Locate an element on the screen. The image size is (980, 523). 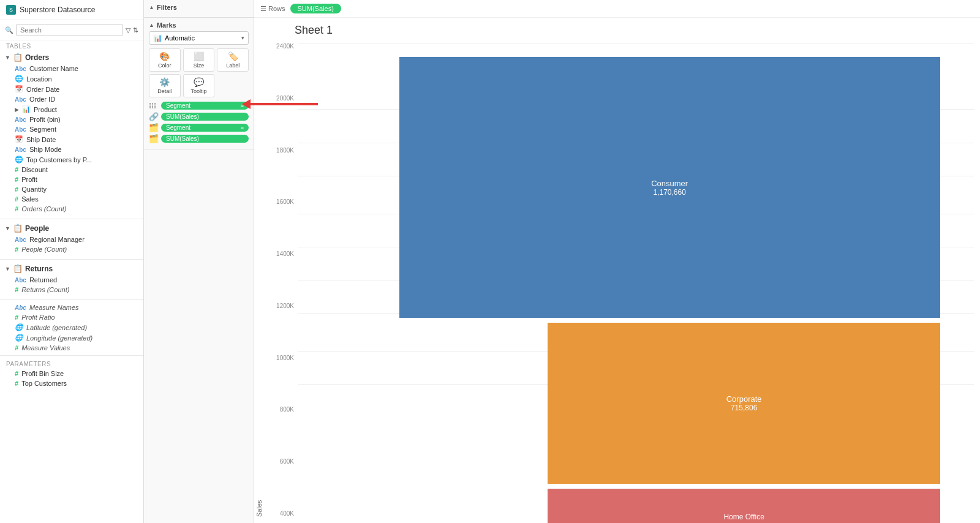
field-order-id: Abc Order ID is located at coordinates (72, 99).